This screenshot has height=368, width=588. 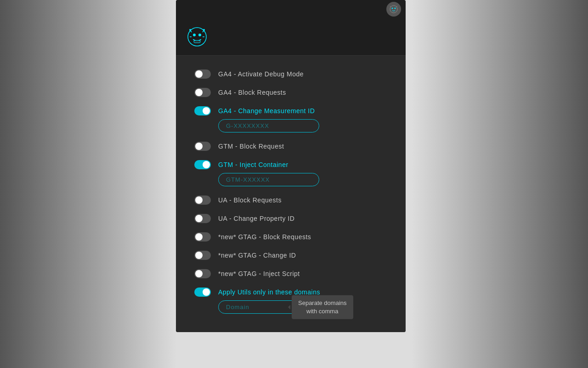 What do you see at coordinates (250, 200) in the screenshot?
I see `label-ua-block: UA - Block Requests` at bounding box center [250, 200].